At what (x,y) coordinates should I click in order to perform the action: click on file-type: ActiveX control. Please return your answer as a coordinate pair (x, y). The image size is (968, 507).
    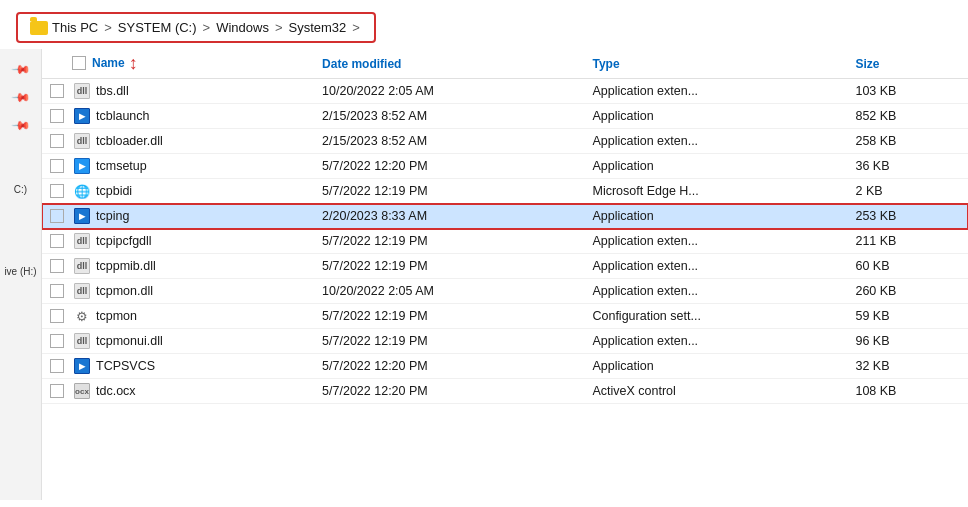
    Looking at the image, I should click on (716, 392).